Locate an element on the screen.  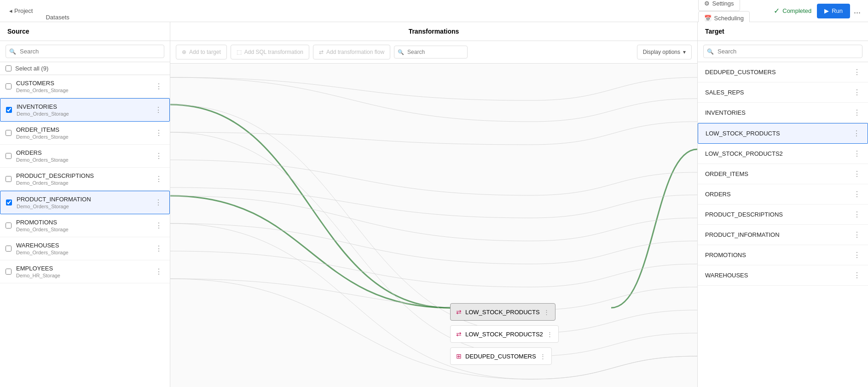
add-to-target-label: Add to target is located at coordinates (205, 52).